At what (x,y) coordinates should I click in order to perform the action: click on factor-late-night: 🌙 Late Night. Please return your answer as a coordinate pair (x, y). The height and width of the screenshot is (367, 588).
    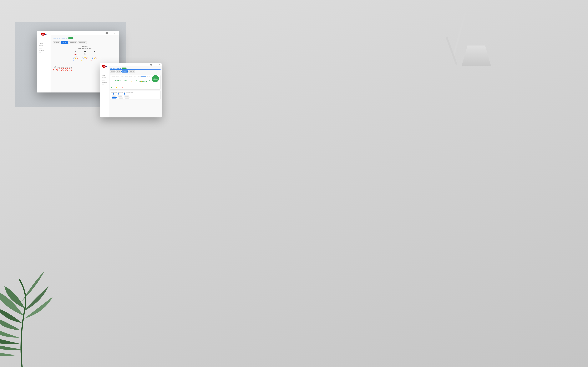
    Looking at the image, I should click on (120, 96).